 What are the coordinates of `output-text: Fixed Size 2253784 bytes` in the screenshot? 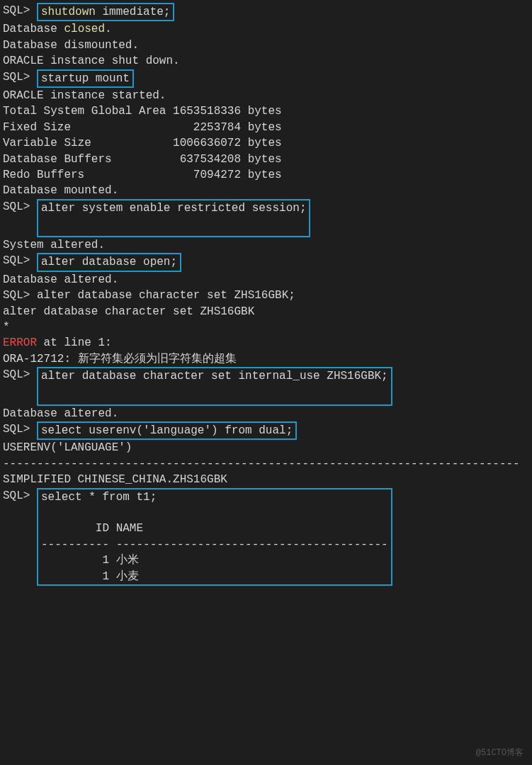 It's located at (266, 128).